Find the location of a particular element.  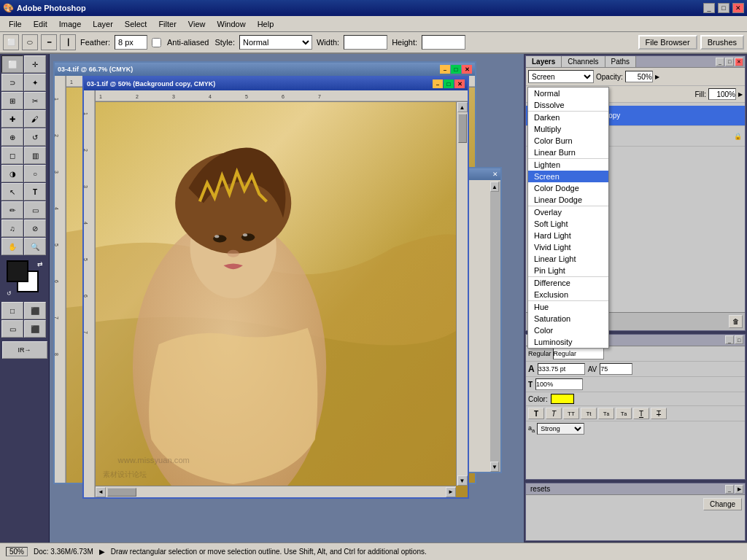

image-window-1-maximize: □ is located at coordinates (456, 69).